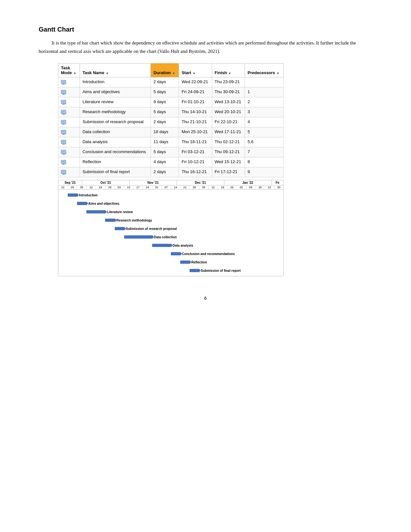 This screenshot has width=411, height=532. Describe the element at coordinates (232, 187) in the screenshot. I see `week-26b: 26` at that location.